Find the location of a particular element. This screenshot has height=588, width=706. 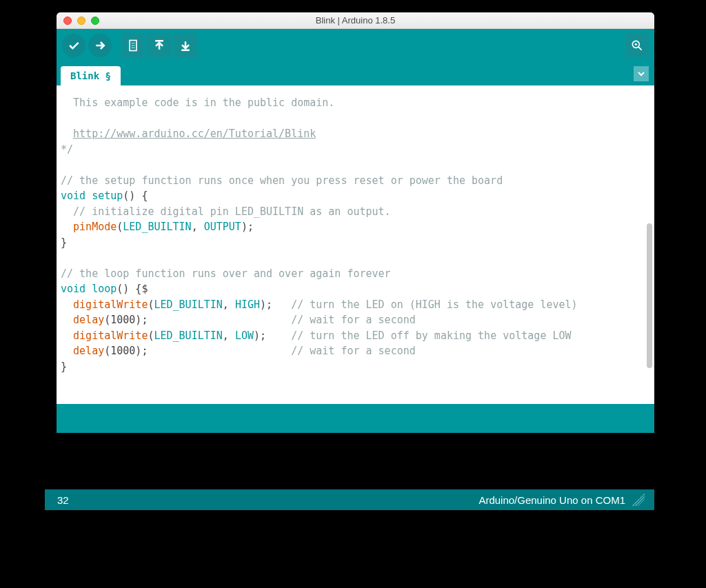

scrollbar-thumb is located at coordinates (649, 296).